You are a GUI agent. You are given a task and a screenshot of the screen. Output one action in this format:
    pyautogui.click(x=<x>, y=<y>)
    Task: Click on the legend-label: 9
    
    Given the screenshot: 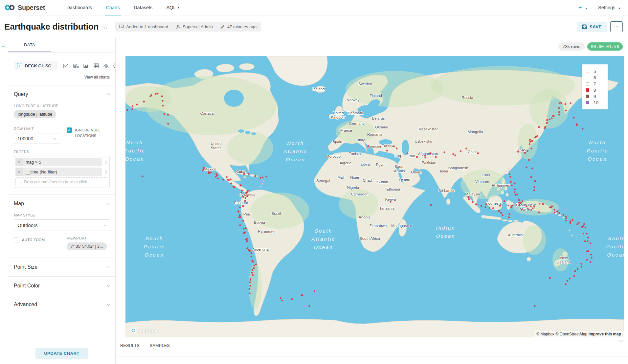 What is the action you would take?
    pyautogui.click(x=595, y=97)
    